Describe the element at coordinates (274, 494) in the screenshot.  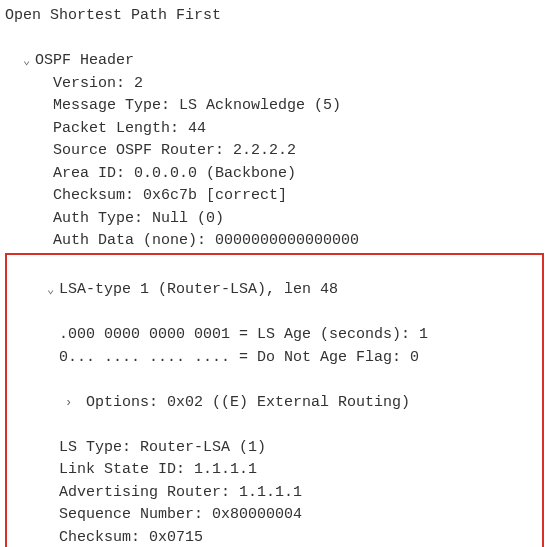
I see `field-advertising-router: Advertising Router: 1.1.1.1` at that location.